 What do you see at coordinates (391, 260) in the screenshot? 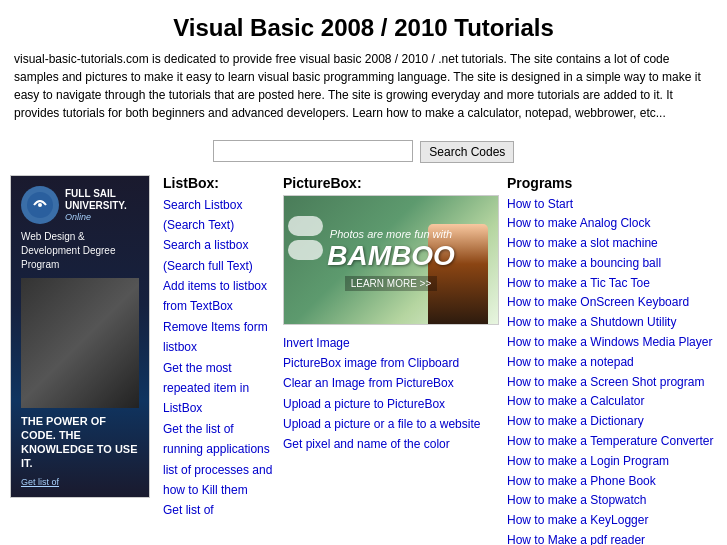
I see `bamboo-ad: Photos are more fun with BAMBOO LEARN MO…` at bounding box center [391, 260].